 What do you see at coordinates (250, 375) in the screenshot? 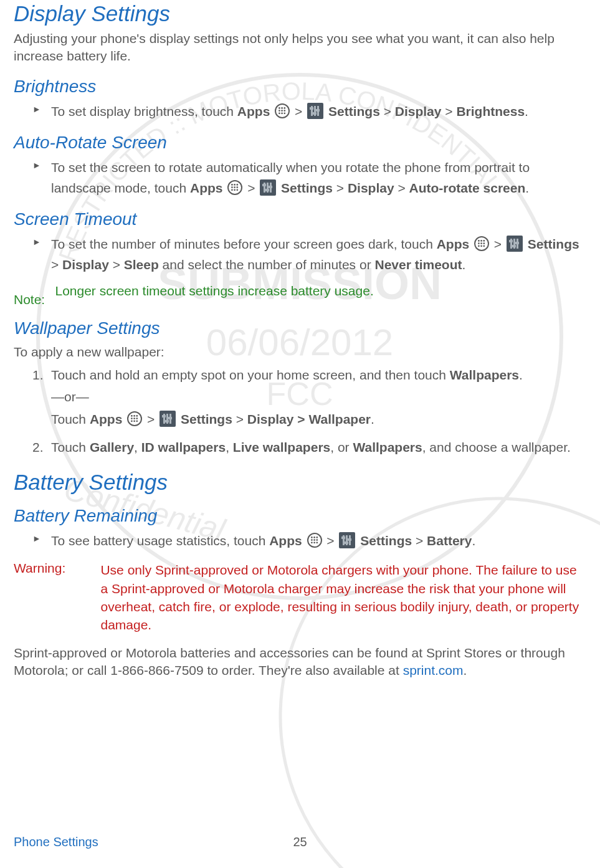
I see `text: Touch and hold an empty spot on your hom…` at bounding box center [250, 375].